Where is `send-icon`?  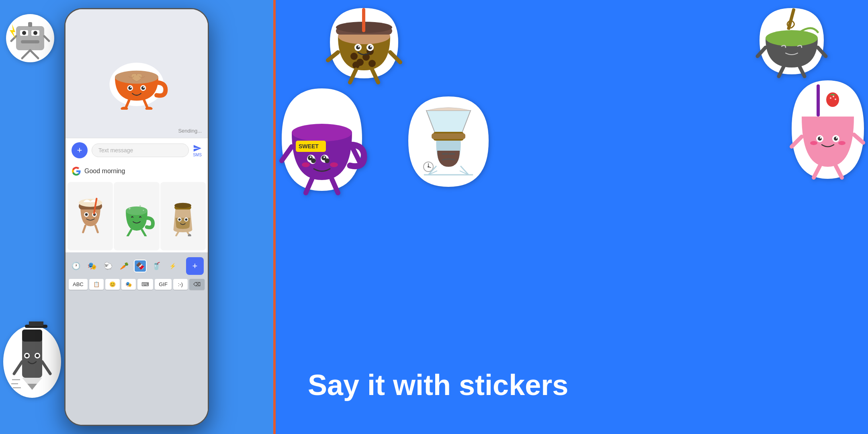 send-icon is located at coordinates (197, 148).